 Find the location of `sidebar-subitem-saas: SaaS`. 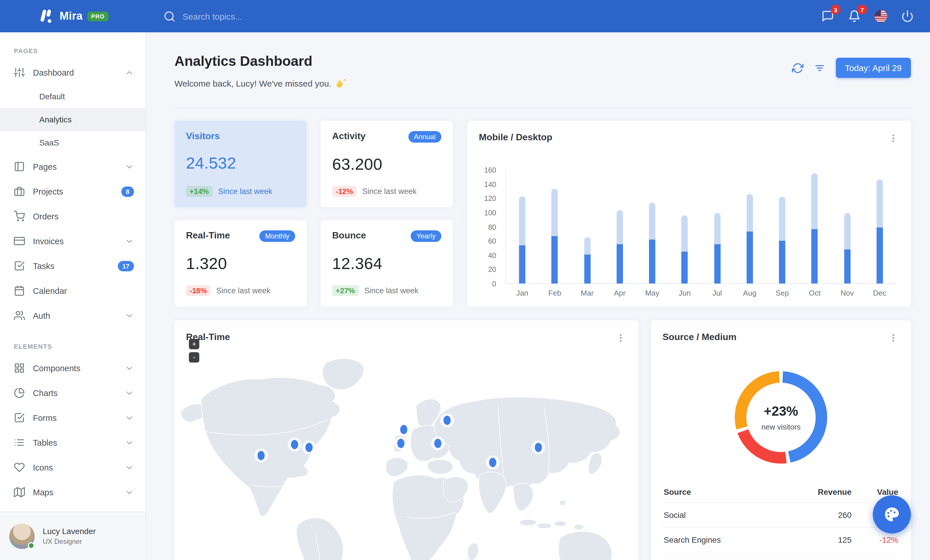

sidebar-subitem-saas: SaaS is located at coordinates (73, 143).